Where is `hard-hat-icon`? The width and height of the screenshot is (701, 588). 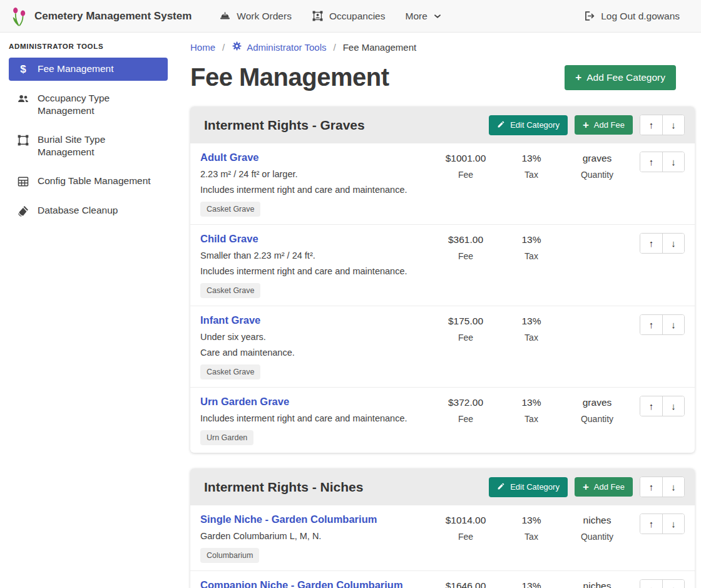 hard-hat-icon is located at coordinates (225, 16).